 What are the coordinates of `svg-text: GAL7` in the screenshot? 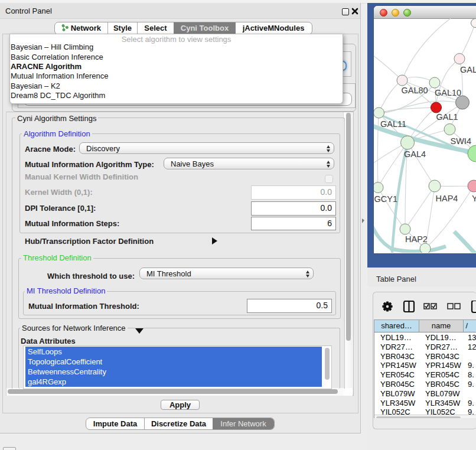 It's located at (468, 70).